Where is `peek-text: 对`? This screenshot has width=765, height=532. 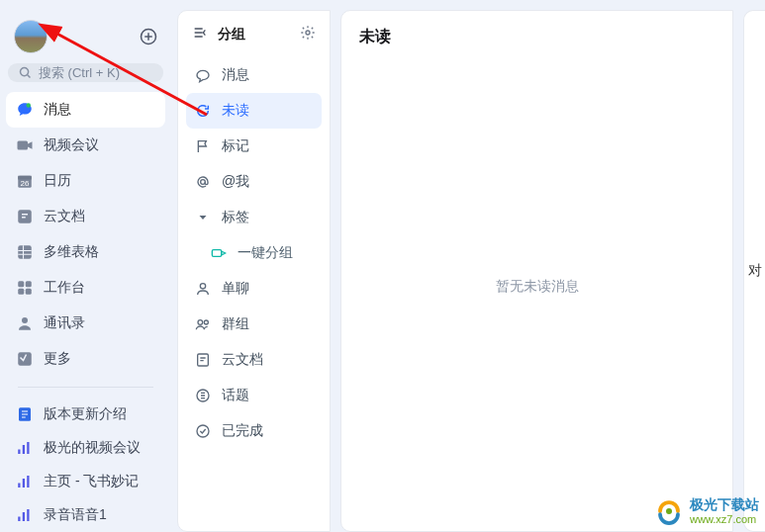
peek-text: 对 is located at coordinates (755, 271).